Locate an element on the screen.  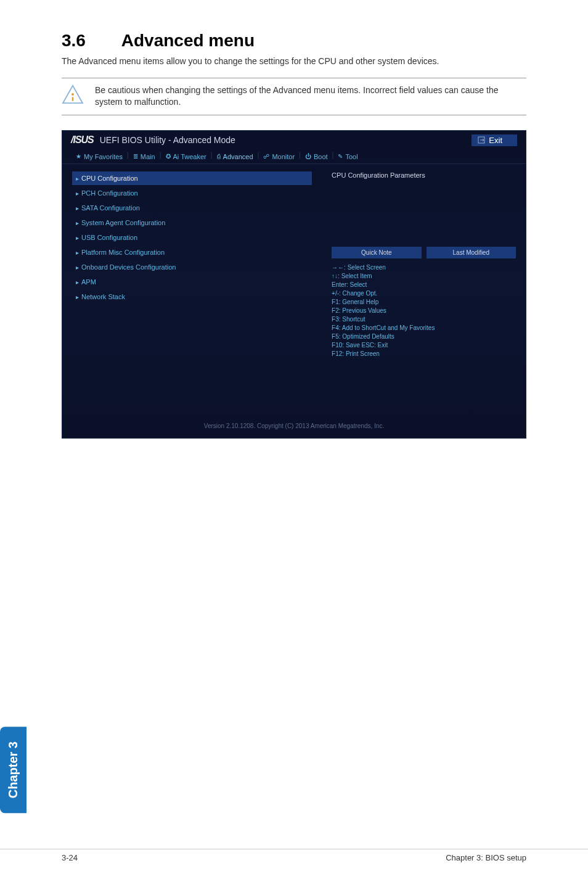
cfg-item-sata: ▸SATA Configuration is located at coordinates (192, 208).